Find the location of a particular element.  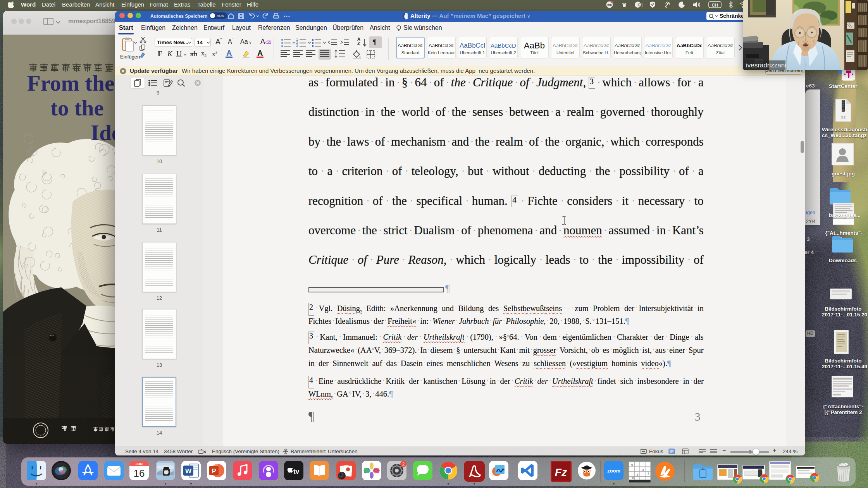

svg-text: JUN is located at coordinates (139, 464).